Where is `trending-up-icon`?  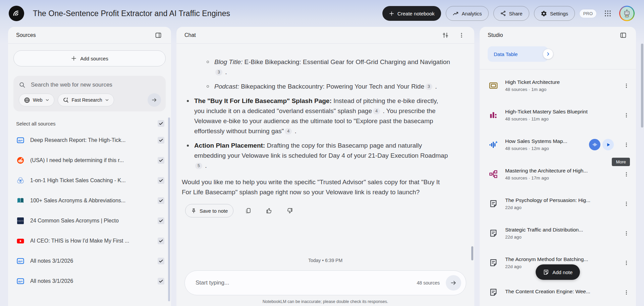 trending-up-icon is located at coordinates (455, 13).